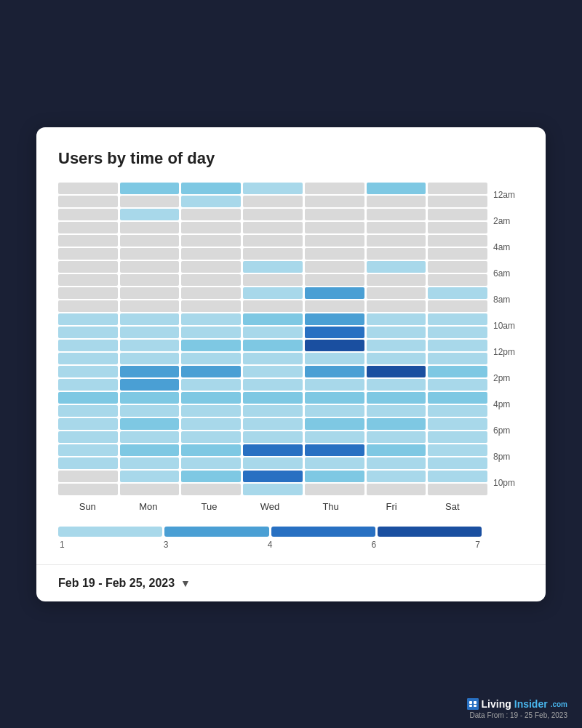  Describe the element at coordinates (166, 545) in the screenshot. I see `legend-val-3: 3` at that location.